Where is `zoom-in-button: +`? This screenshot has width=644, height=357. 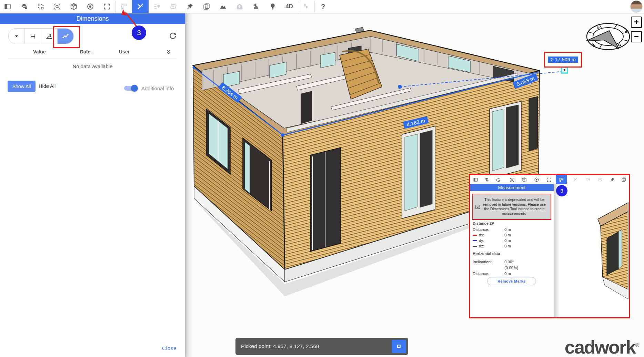 zoom-in-button: + is located at coordinates (636, 22).